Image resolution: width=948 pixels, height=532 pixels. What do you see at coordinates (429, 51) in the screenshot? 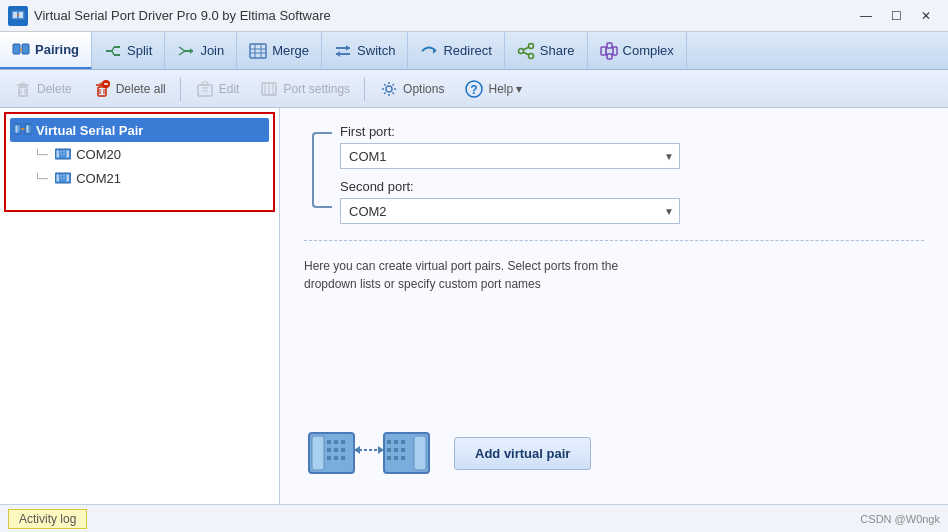
I see `redirect-icon` at bounding box center [429, 51].